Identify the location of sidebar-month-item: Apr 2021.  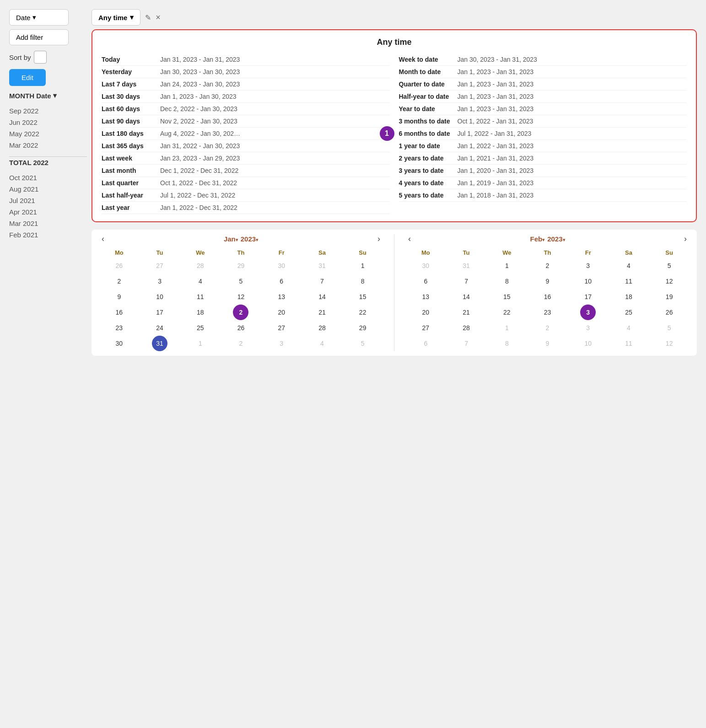
(48, 212).